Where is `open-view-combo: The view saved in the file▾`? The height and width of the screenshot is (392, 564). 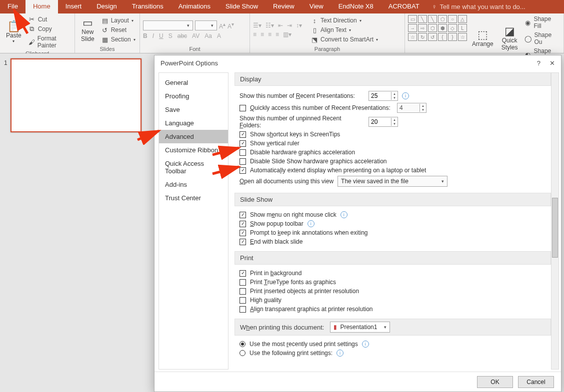
open-view-combo: The view saved in the file▾ is located at coordinates (392, 181).